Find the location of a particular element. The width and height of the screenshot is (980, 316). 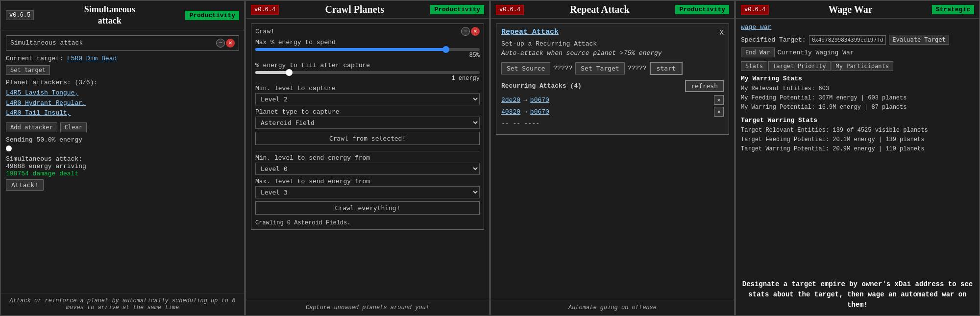

set-source-btn: Set Source is located at coordinates (526, 69).